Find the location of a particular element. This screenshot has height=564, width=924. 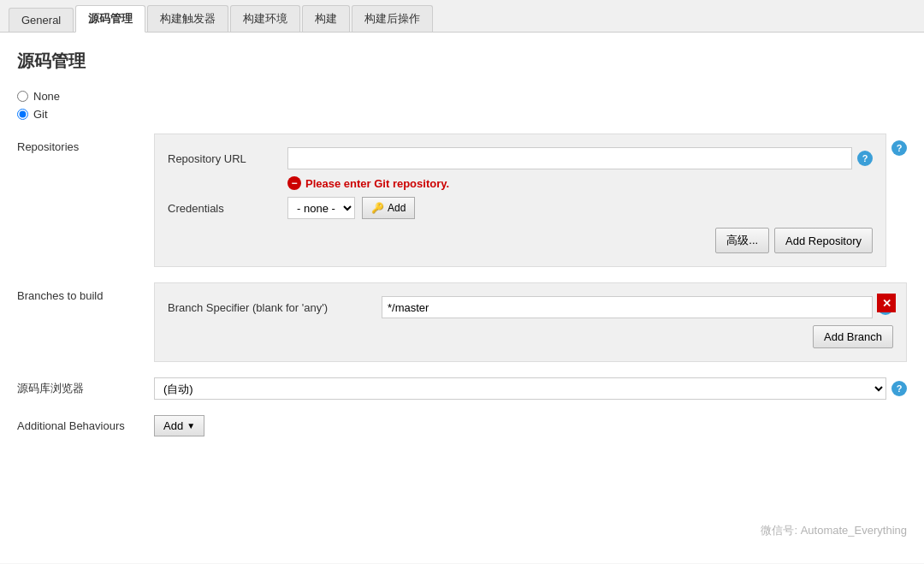

none-radio-item: None is located at coordinates (462, 96).